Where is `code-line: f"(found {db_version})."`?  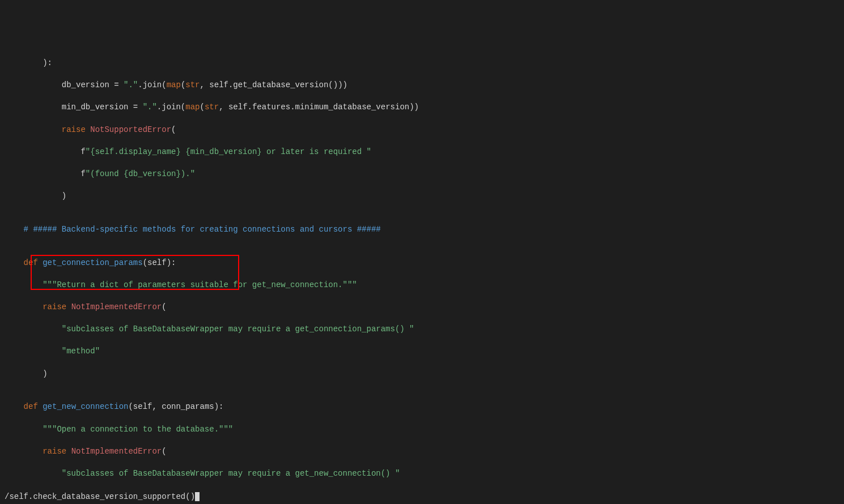 code-line: f"(found {db_version})." is located at coordinates (422, 174).